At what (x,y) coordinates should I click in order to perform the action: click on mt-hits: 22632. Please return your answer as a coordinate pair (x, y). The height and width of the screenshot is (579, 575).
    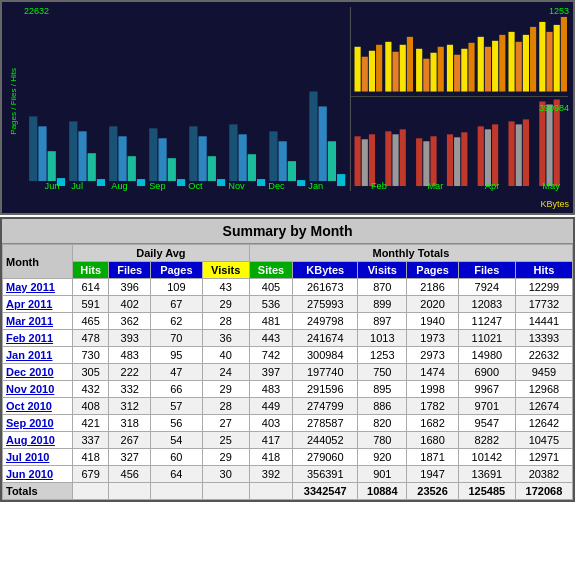
    Looking at the image, I should click on (544, 356).